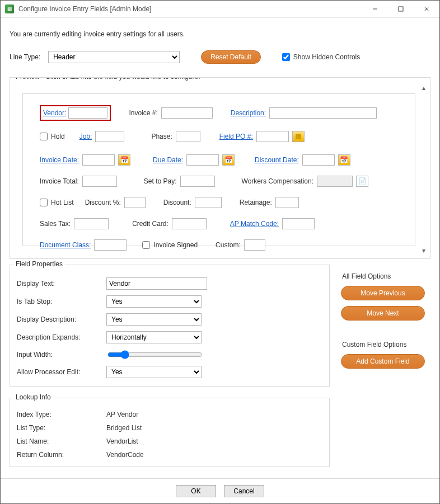  I want to click on move-next-button: Move Next, so click(383, 313).